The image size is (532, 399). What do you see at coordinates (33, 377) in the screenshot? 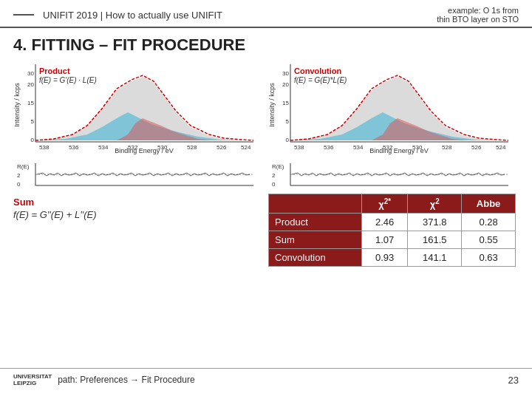
I see `logo-line1: UNIVERSITAT` at bounding box center [33, 377].